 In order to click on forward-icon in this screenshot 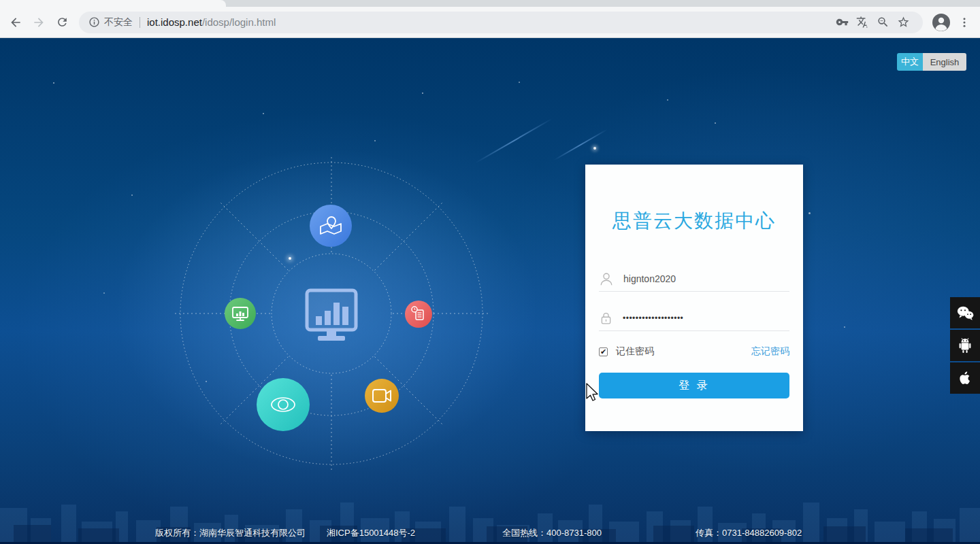, I will do `click(39, 22)`.